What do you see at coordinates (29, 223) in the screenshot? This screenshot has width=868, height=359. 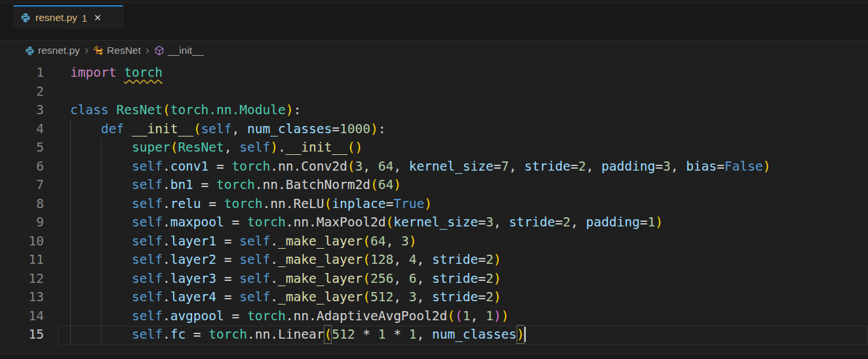 I see `line-number: 9` at bounding box center [29, 223].